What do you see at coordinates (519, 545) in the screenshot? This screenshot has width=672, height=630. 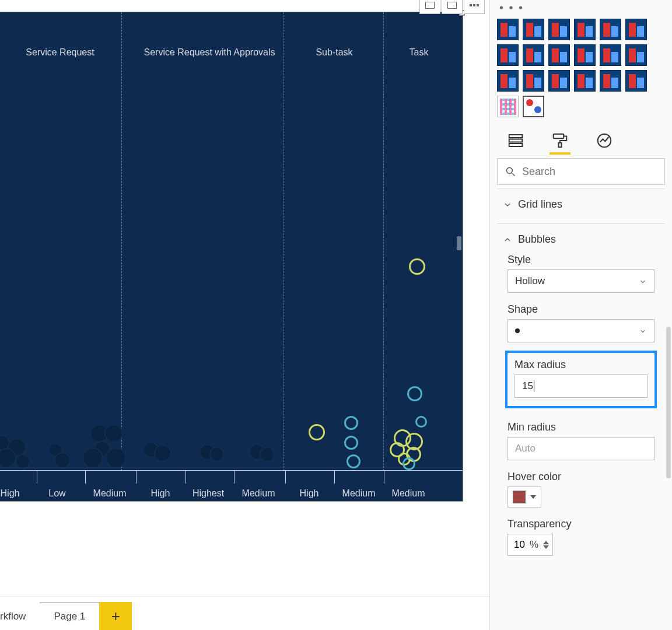 I see `transparency-value: 10` at bounding box center [519, 545].